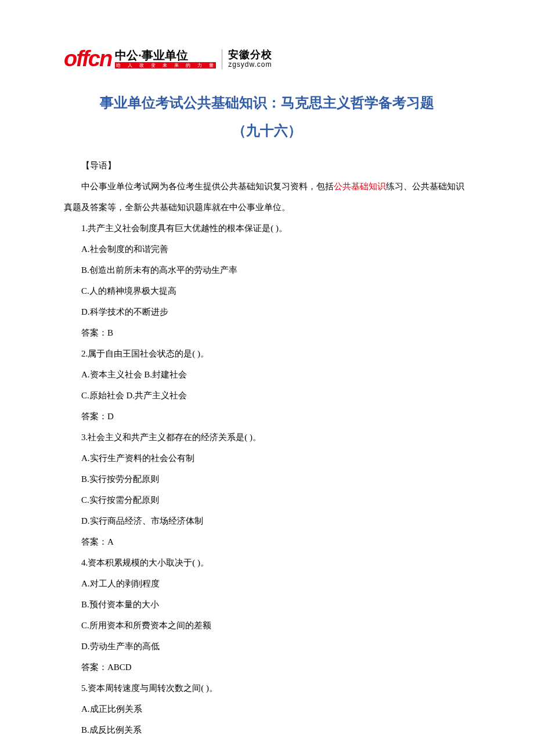 Image resolution: width=534 pixels, height=756 pixels. I want to click on question-1: 1.共产主义社会制度具有巨大优越性的根本保证是( )。, so click(267, 228).